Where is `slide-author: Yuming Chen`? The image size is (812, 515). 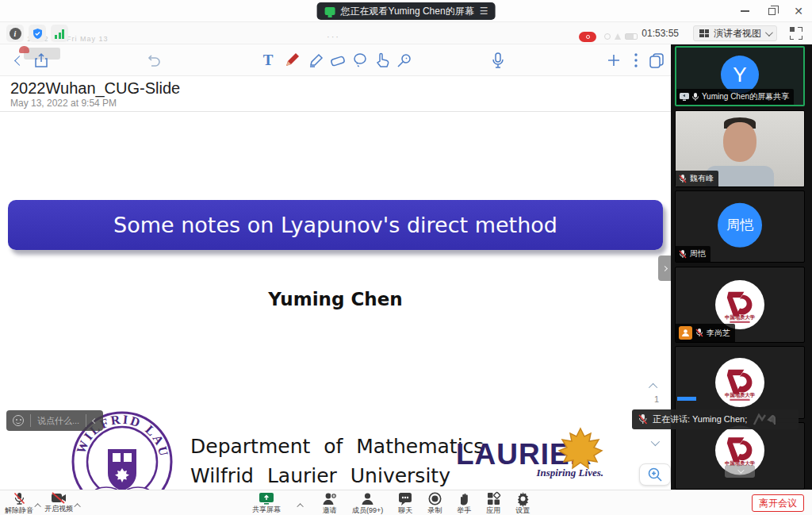
slide-author: Yuming Chen is located at coordinates (335, 299).